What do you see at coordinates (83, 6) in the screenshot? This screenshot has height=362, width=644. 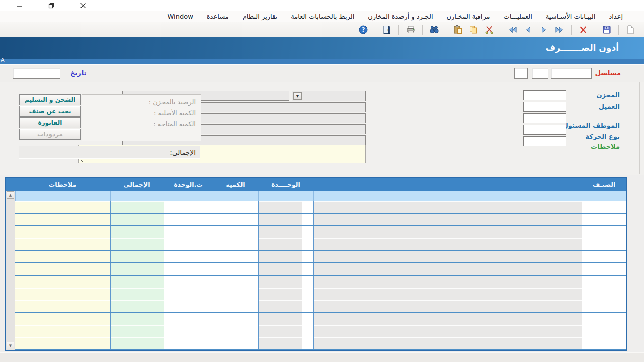 I see `close-icon` at bounding box center [83, 6].